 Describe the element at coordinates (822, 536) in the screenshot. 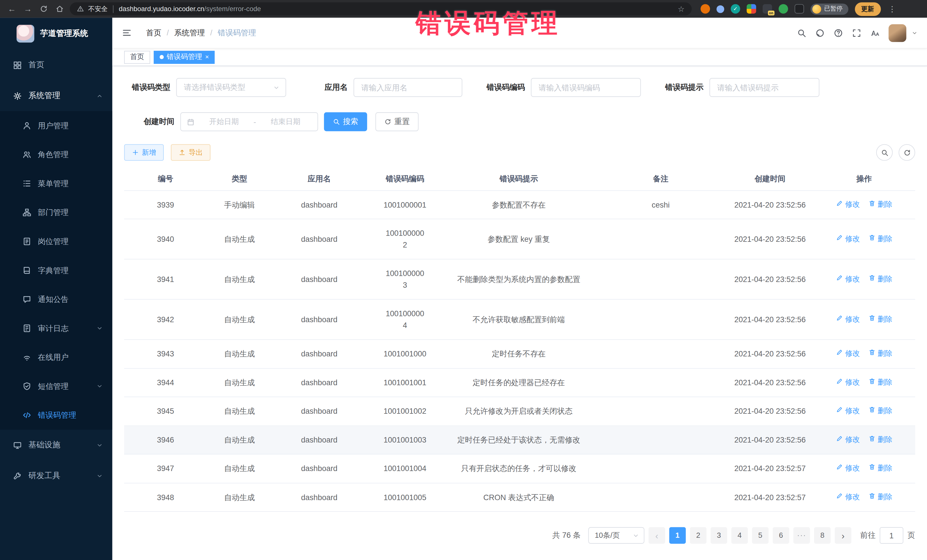

I see `page-button-8: 8` at that location.